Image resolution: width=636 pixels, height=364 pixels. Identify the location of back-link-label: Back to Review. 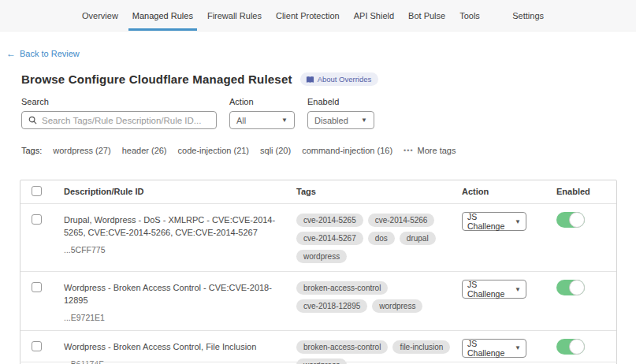
(50, 54).